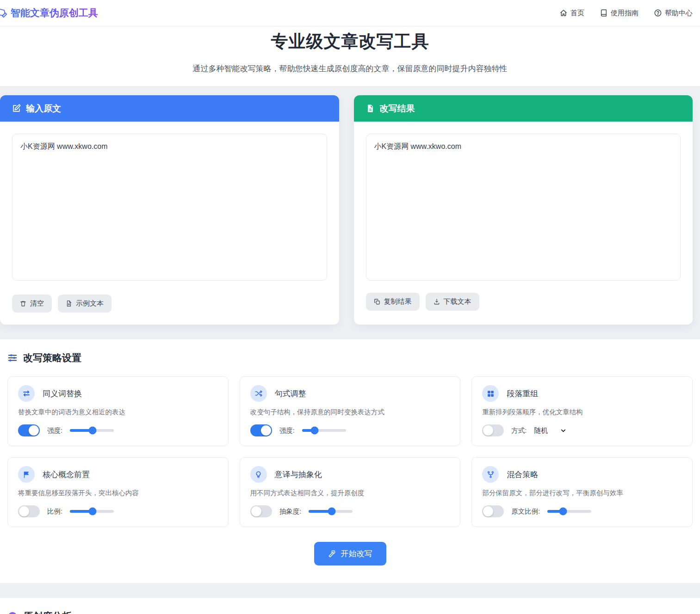 The image size is (700, 614). I want to click on strategy-card-desc: 部分保留原文，部分进行改写，平衡原创与效率, so click(582, 493).